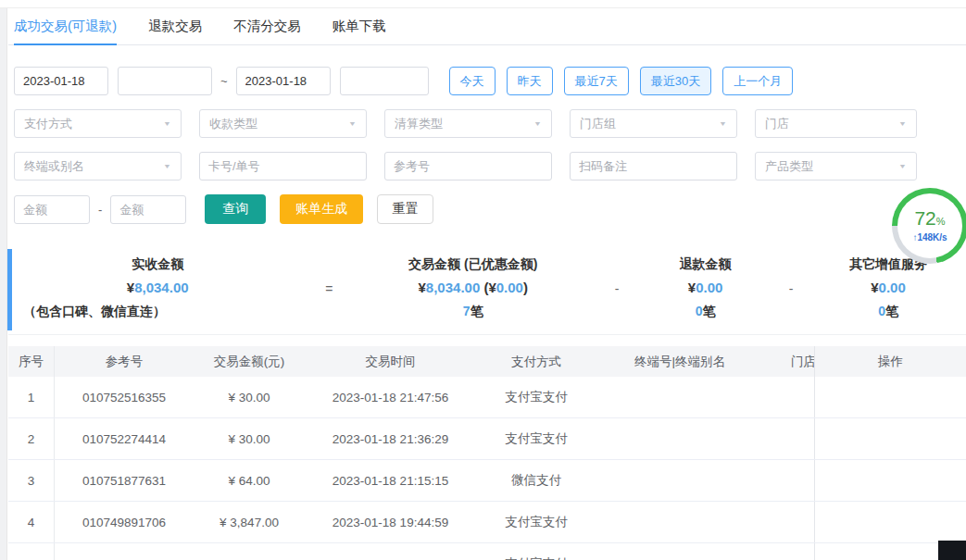  Describe the element at coordinates (148, 209) in the screenshot. I see `amount-max-input` at that location.